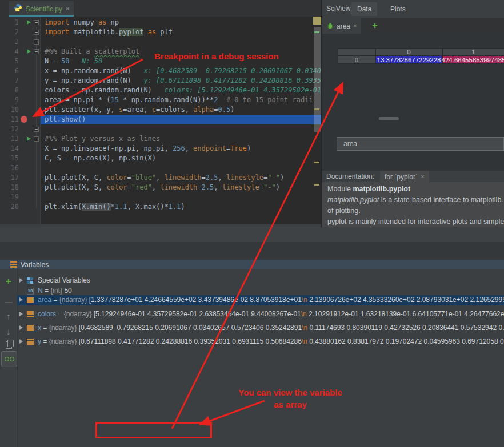  I want to click on code-line-18: 18plt.plot(X, S, color="red", linewidth=…, so click(161, 187).